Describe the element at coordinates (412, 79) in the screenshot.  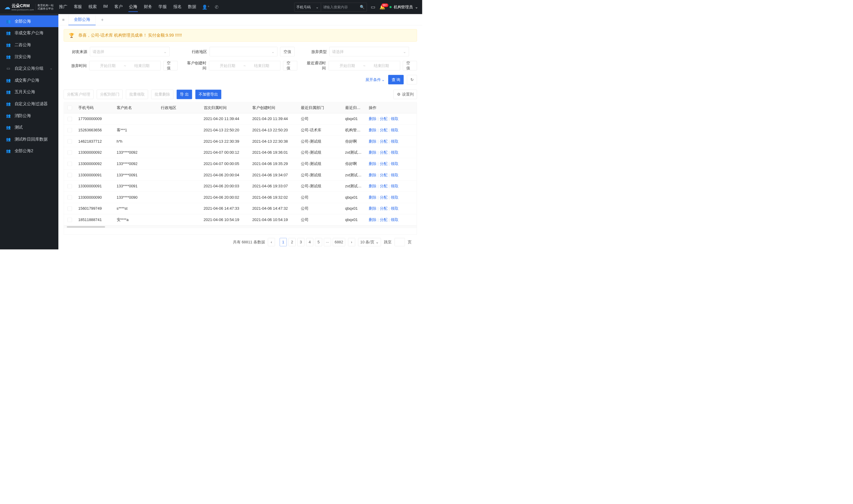
I see `refresh-button: ↻` at that location.